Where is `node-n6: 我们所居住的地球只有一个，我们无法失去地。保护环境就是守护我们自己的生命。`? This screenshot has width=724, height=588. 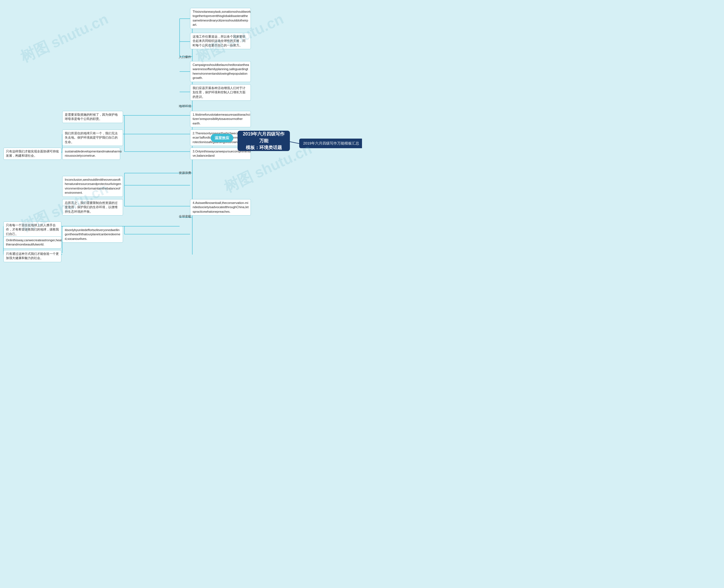
node-n6: 我们所居住的地球只有一个，我们无法失去地。保护环境就是守护我们自己的生命。 is located at coordinates (93, 138).